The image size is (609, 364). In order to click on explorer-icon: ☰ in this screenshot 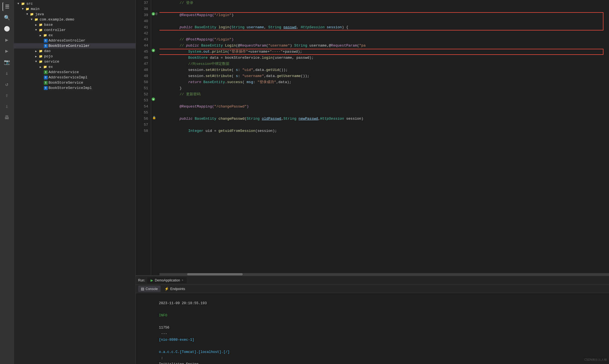, I will do `click(7, 7)`.